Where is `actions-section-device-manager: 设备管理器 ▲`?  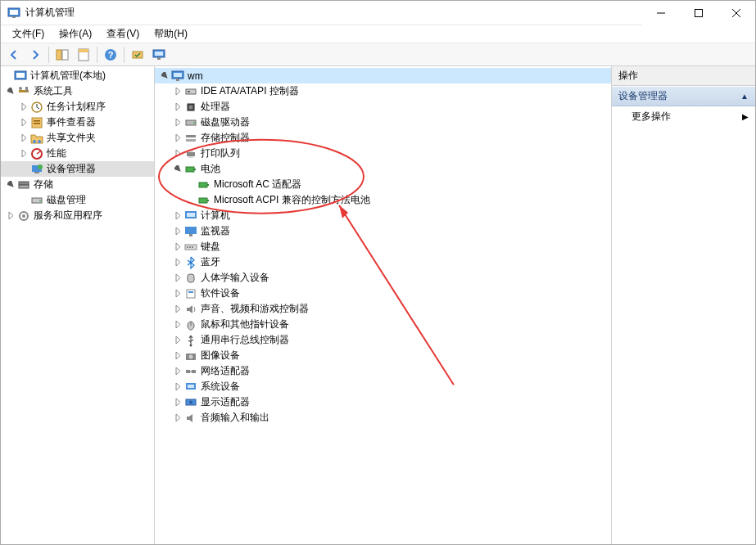
actions-section-device-manager: 设备管理器 ▲ is located at coordinates (683, 97).